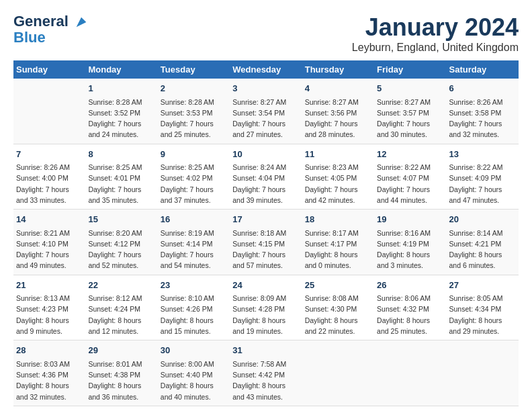 The width and height of the screenshot is (532, 411). Describe the element at coordinates (410, 314) in the screenshot. I see `day-info: Sunrise: 8:06 AM Sunset: 4:32 PM Dayligh…` at that location.